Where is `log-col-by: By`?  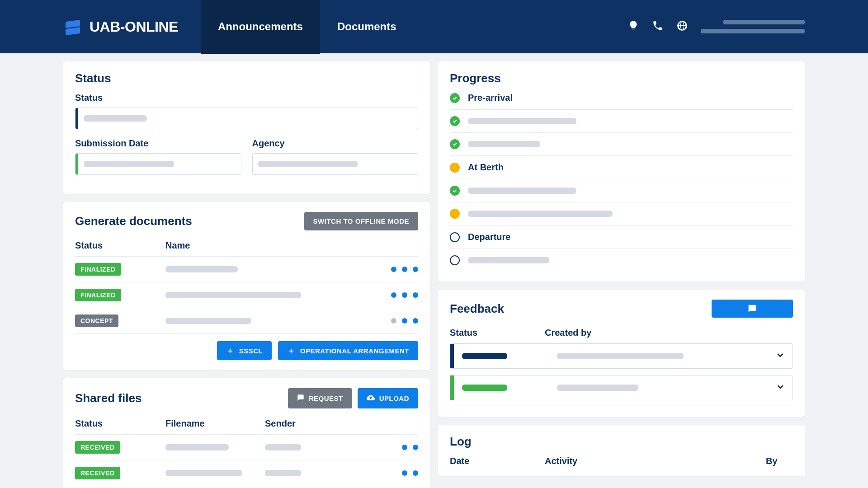 log-col-by: By is located at coordinates (779, 461).